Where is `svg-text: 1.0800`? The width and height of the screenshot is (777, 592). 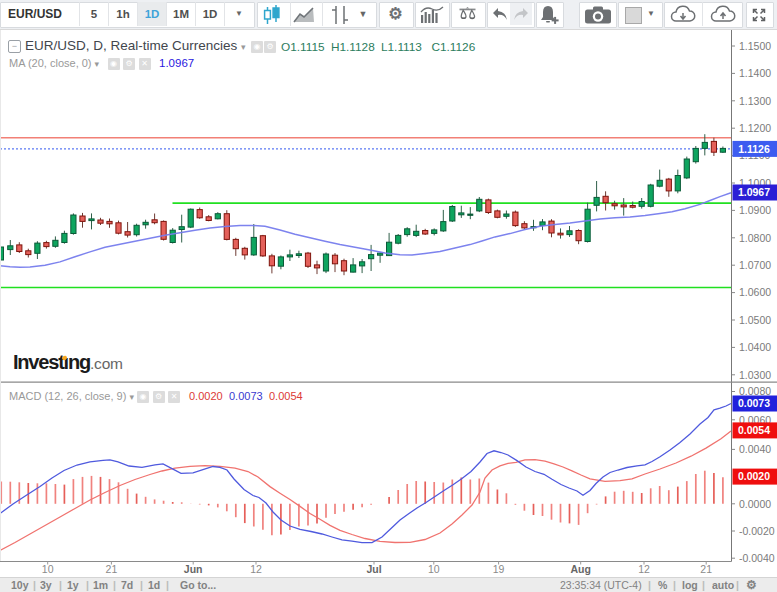
svg-text: 1.0800 is located at coordinates (755, 238).